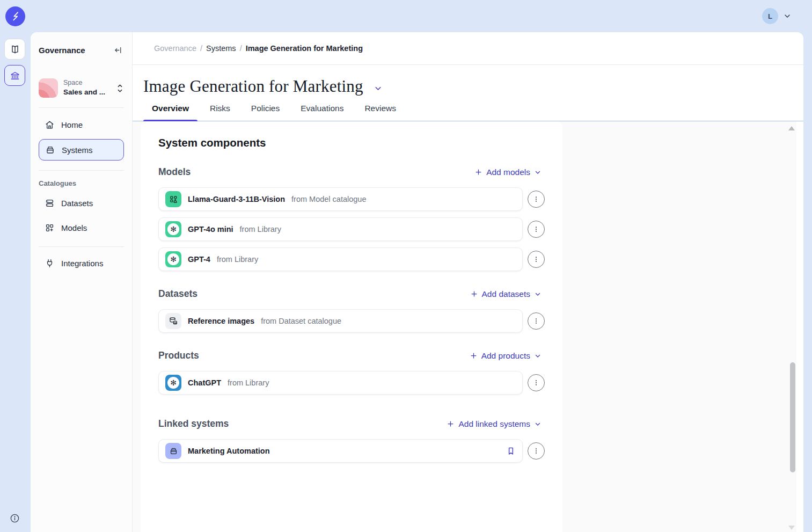 The height and width of the screenshot is (532, 812). I want to click on component-name: Llama-Guard-3-11B-Vision, so click(236, 199).